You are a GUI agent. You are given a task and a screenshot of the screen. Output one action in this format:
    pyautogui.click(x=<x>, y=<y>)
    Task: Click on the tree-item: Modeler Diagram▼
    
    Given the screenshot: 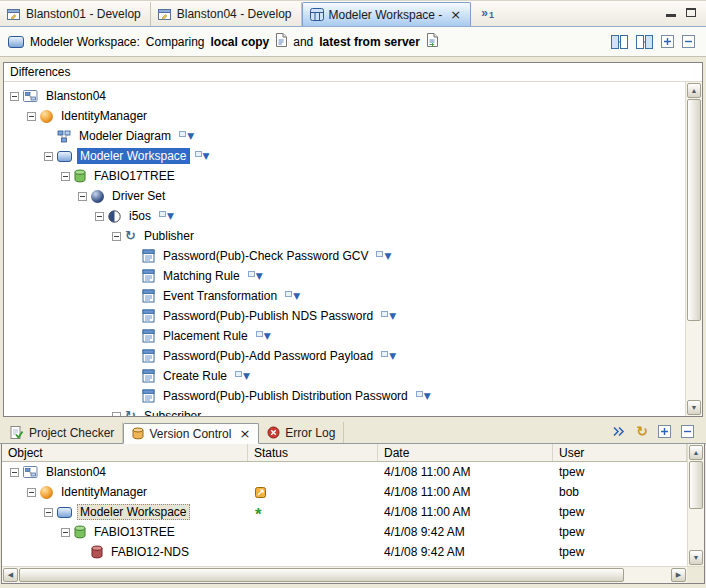 What is the action you would take?
    pyautogui.click(x=344, y=136)
    